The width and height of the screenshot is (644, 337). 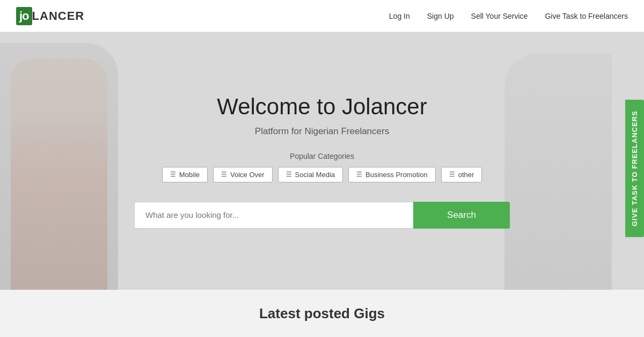 I want to click on nav-signup: Sign Up, so click(x=441, y=16).